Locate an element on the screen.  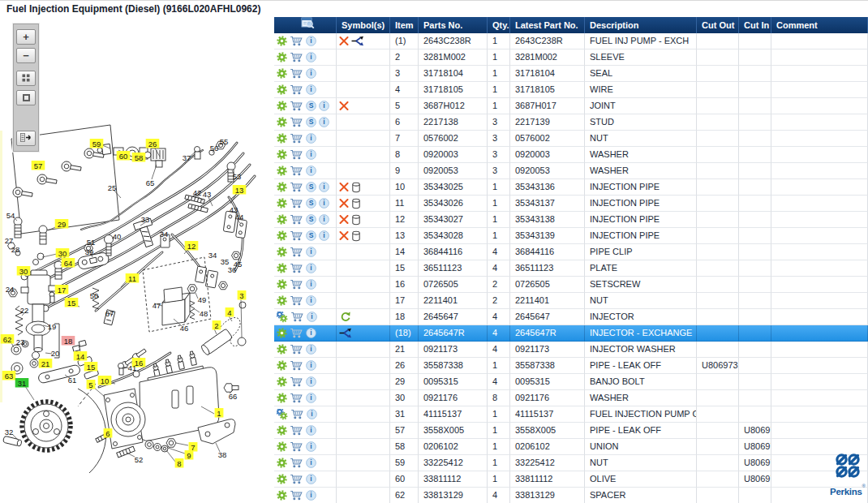
table-row-3: i331718104131718104SEAL is located at coordinates (571, 74).